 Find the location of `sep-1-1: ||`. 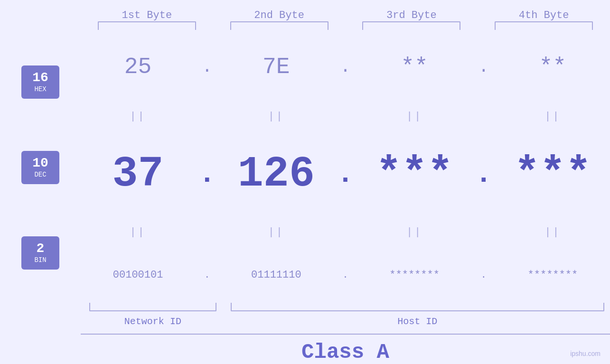

sep-1-1: || is located at coordinates (138, 117).